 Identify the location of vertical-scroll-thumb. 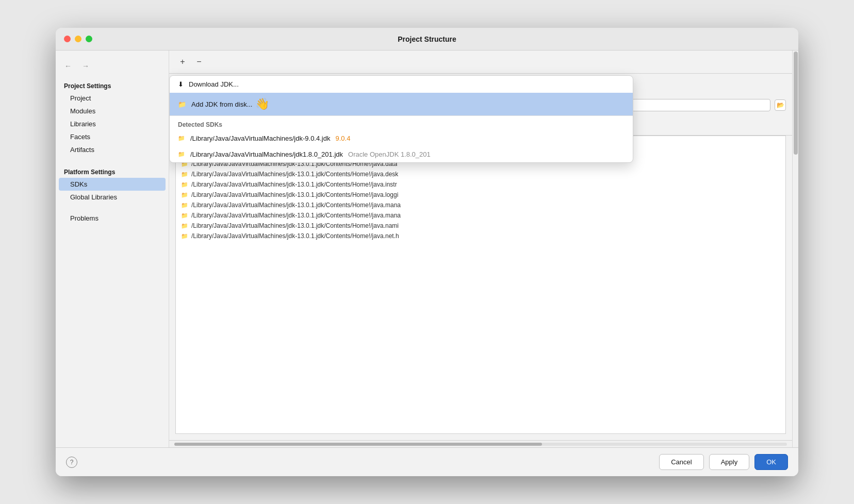
(796, 103).